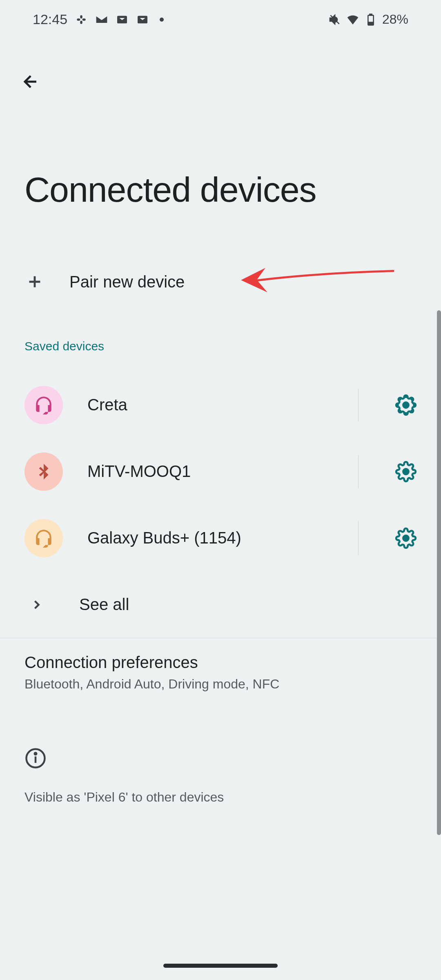  What do you see at coordinates (44, 472) in the screenshot?
I see `bluetooth-icon` at bounding box center [44, 472].